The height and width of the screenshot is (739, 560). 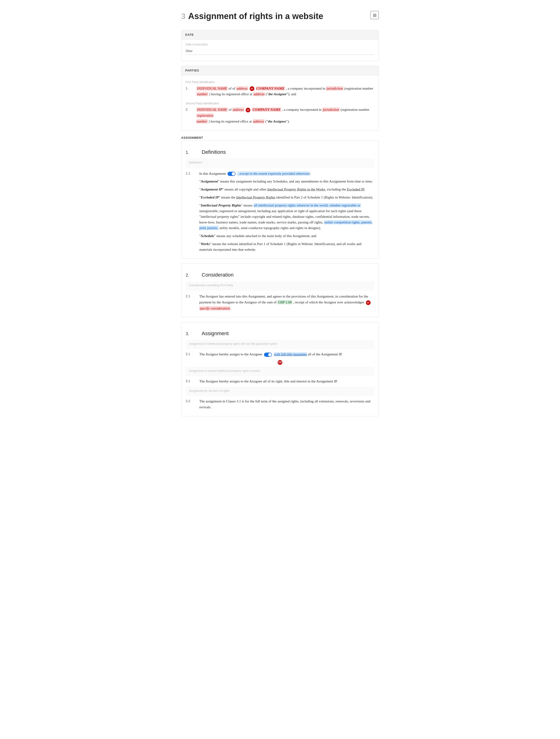 I want to click on parties-section: PARTIES First Party identification 1. IN…, so click(x=280, y=98).